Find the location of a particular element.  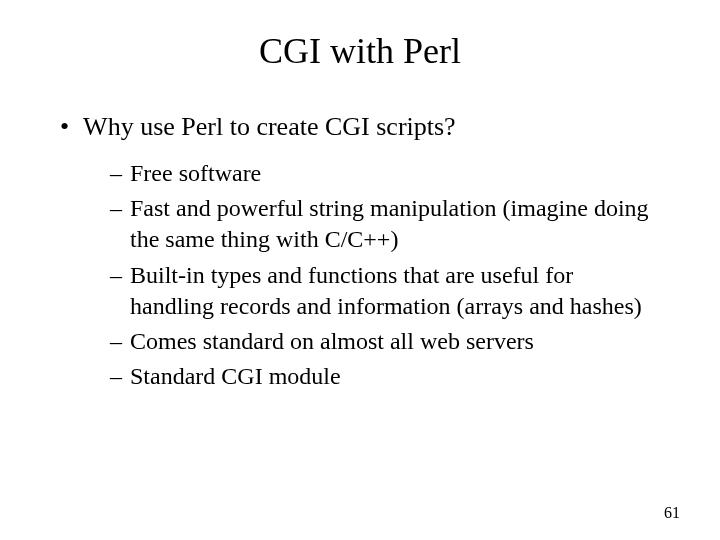

bullet-level2: – Standard CGI module is located at coordinates (390, 376).